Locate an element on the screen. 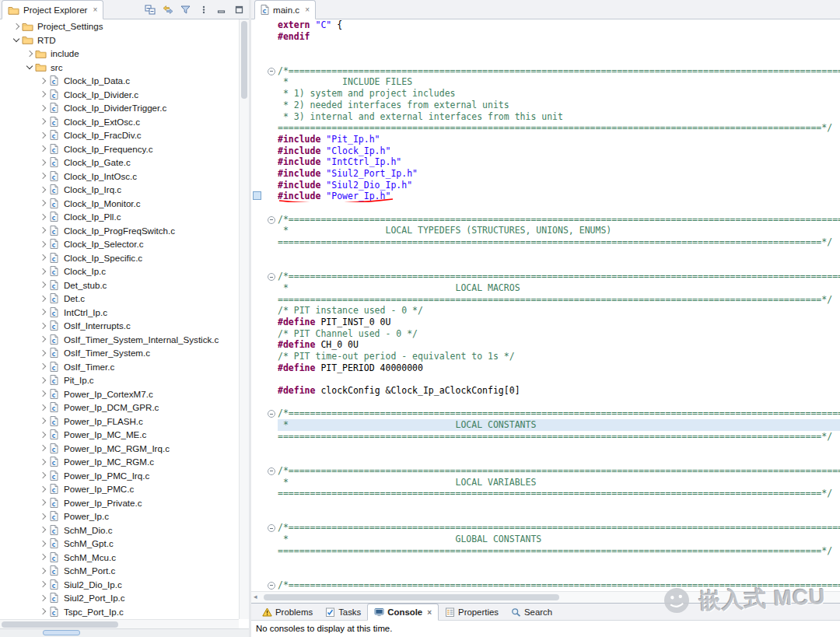 This screenshot has width=840, height=637. code-line: * LOCAL VARIABLES is located at coordinates (546, 482).